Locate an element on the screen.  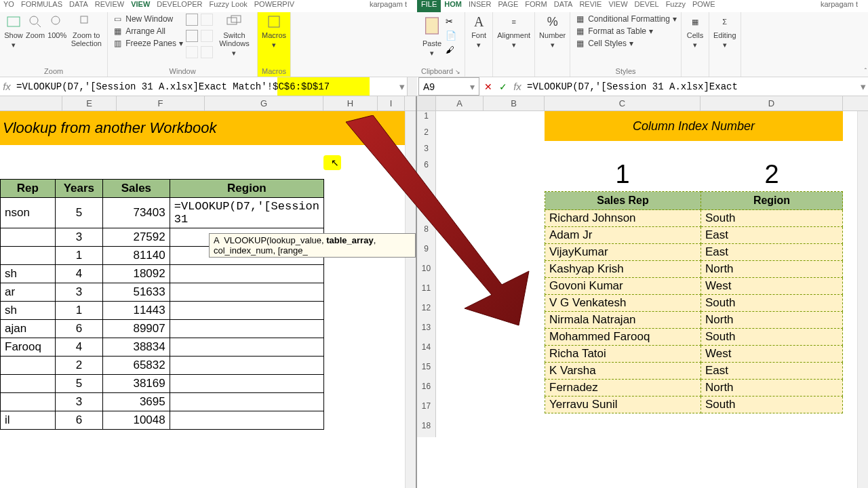
zoom-selection-button: Zoom to Selection is located at coordinates (86, 30).